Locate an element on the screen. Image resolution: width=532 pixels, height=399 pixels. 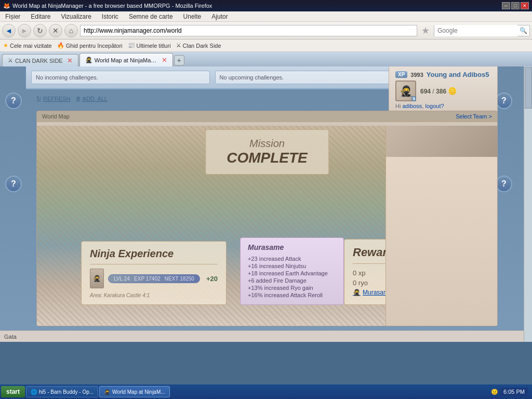
taskbar-clock: 6:05 PM is located at coordinates (514, 392).